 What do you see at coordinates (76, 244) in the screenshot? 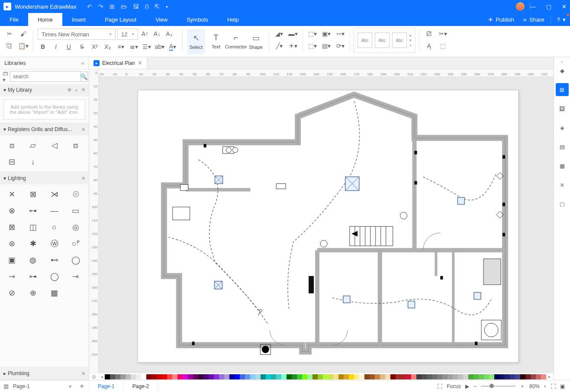
I see `symbol-light-16: ○ᴾ` at bounding box center [76, 244].